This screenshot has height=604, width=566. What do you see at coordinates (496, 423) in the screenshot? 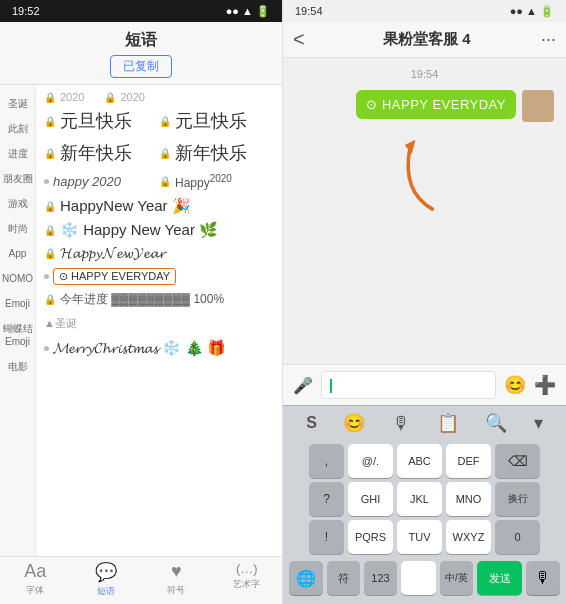
I see `kb-tool-search: 🔍` at bounding box center [496, 423].